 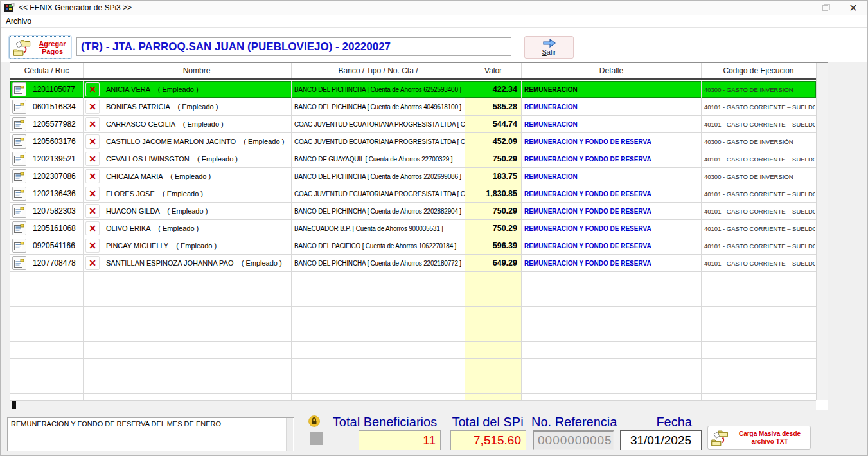 What do you see at coordinates (316, 439) in the screenshot?
I see `gray-square-button` at bounding box center [316, 439].